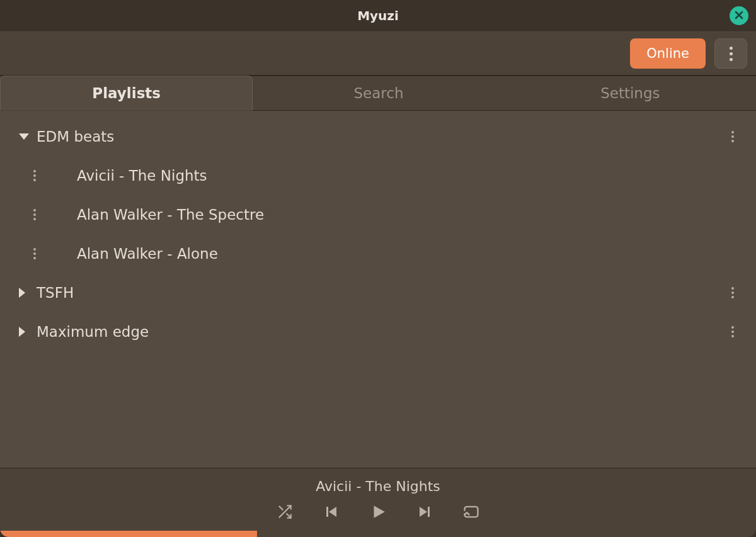 Image resolution: width=756 pixels, height=537 pixels. What do you see at coordinates (381, 293) in the screenshot?
I see `playlist-row: TSFH` at bounding box center [381, 293].